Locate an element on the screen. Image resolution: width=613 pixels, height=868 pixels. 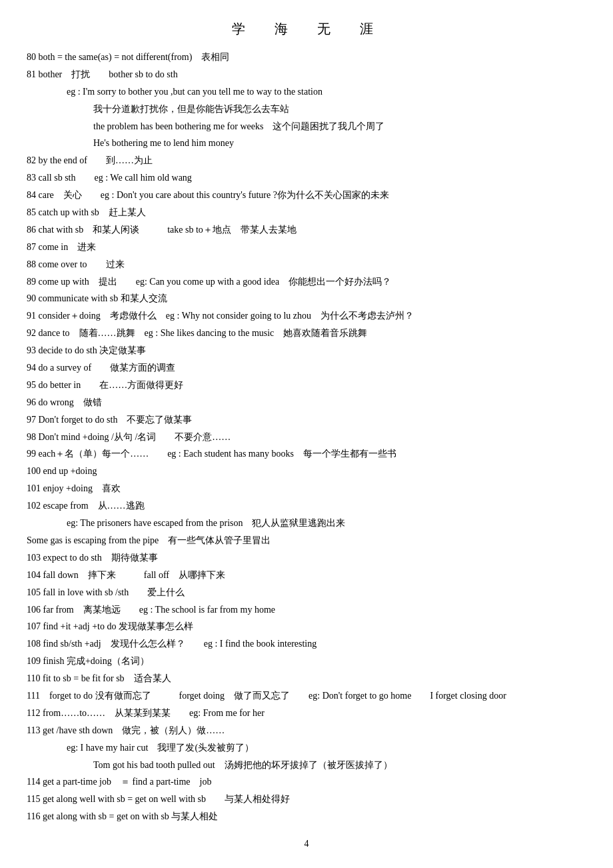
entry-88: 88 come over to 过来 is located at coordinates (306, 265).